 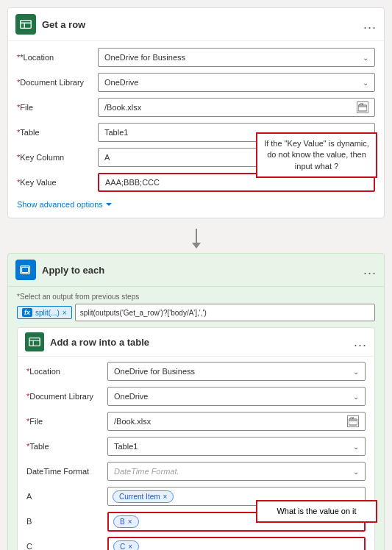 I want to click on datetime-chevron-icon: ⌄, so click(x=356, y=472).